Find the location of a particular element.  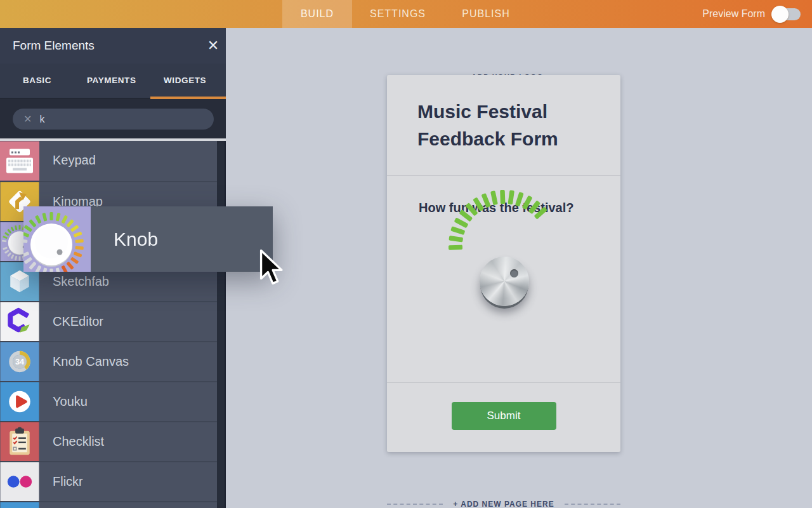

ckeditor-icon is located at coordinates (20, 321).